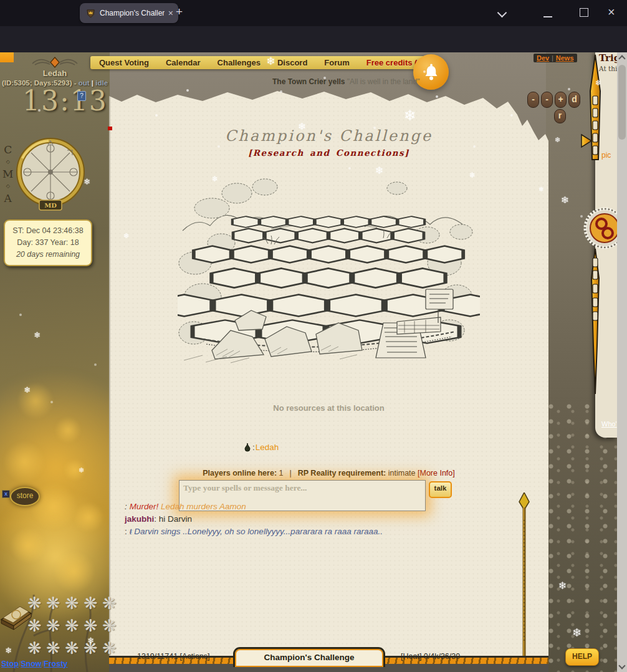  I want to click on server-time-box: ST: Dec 04 23:46:38 Day: 337 Year: 18 20…, so click(48, 243).